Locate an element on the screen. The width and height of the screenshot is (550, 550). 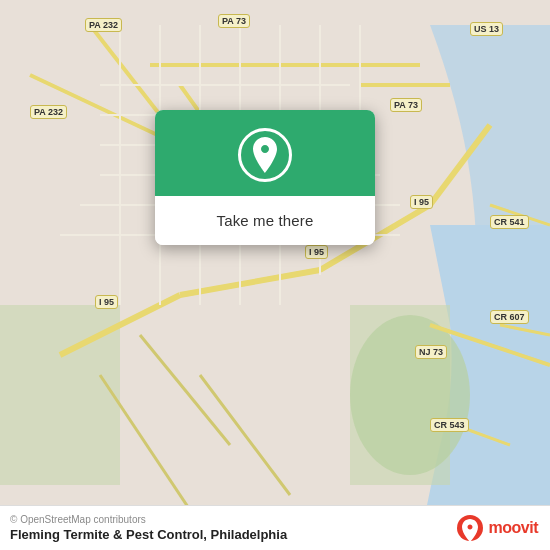
take-me-there-button: Take me there is located at coordinates (266, 220).